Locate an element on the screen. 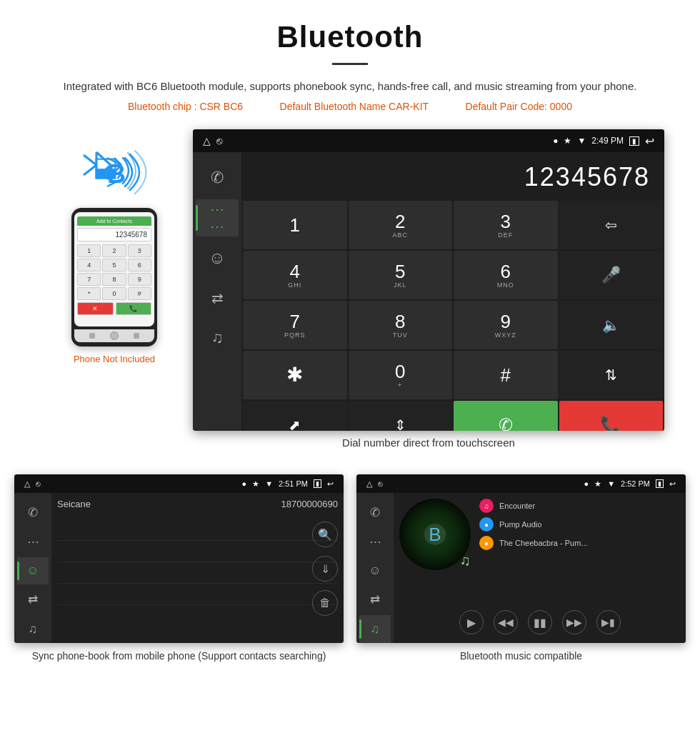 This screenshot has width=700, height=733. key-end: 📞 is located at coordinates (611, 416).